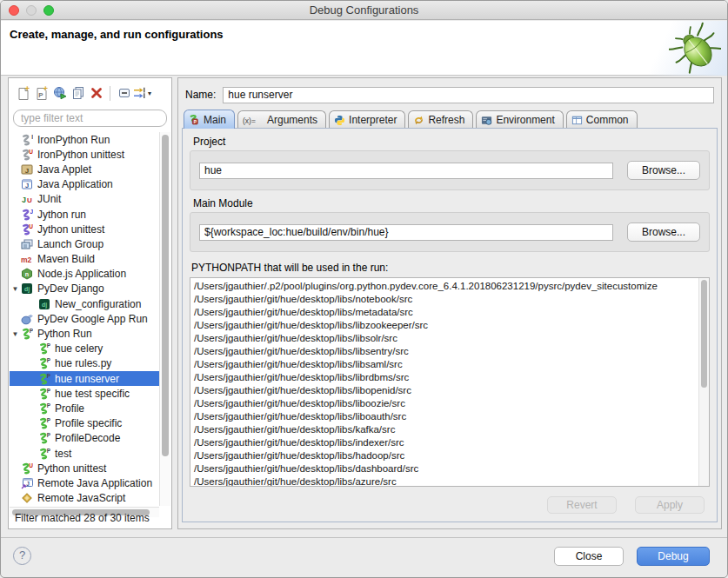  I want to click on tree-item-hue-test-specific: Phue test specific, so click(84, 393).